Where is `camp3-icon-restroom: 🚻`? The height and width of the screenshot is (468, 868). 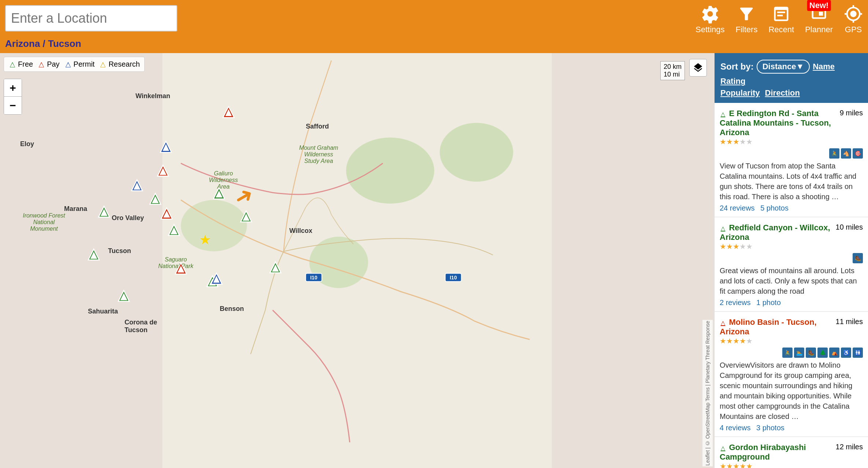 camp3-icon-restroom: 🚻 is located at coordinates (858, 353).